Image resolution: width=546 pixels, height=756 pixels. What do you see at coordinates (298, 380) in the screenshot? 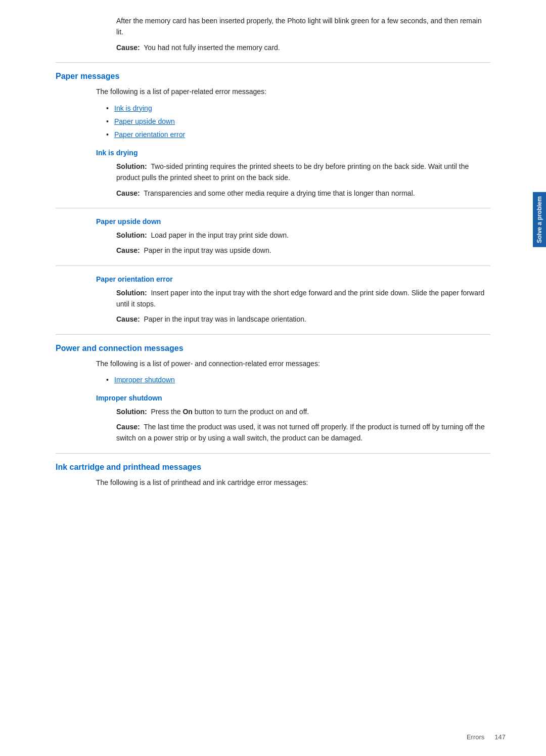
I see `list-item: Improper shutdown` at bounding box center [298, 380].